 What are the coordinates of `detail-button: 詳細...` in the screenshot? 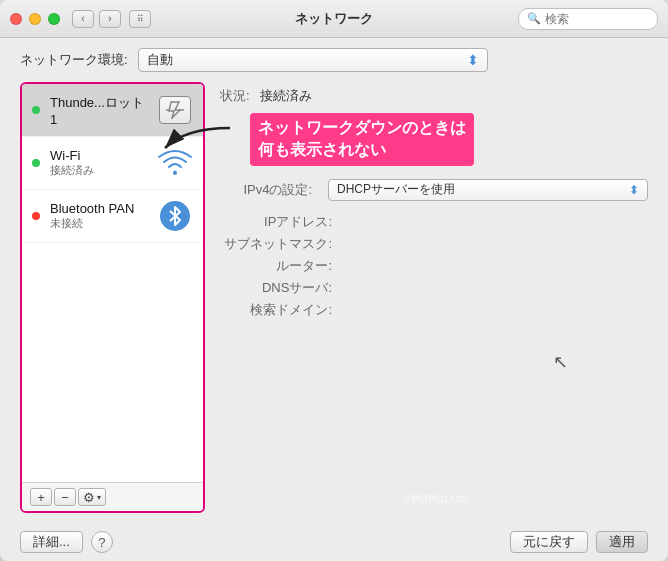 It's located at (52, 542).